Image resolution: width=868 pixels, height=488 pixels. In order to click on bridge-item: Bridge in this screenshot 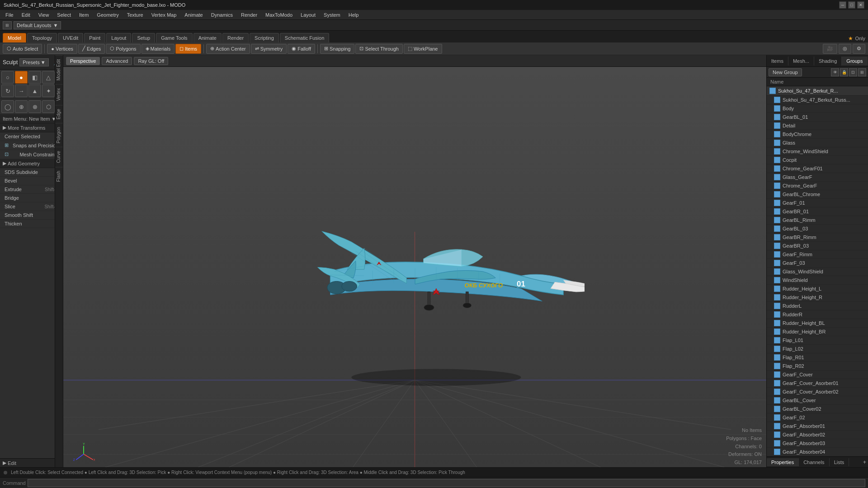, I will do `click(32, 198)`.